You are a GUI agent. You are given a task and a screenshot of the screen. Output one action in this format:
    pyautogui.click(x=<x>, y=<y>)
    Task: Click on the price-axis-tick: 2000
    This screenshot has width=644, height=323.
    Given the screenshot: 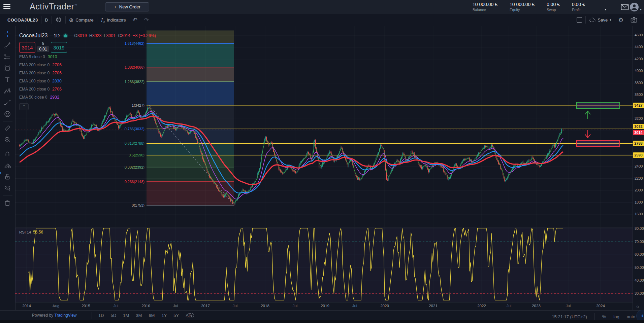 What is the action you would take?
    pyautogui.click(x=639, y=190)
    